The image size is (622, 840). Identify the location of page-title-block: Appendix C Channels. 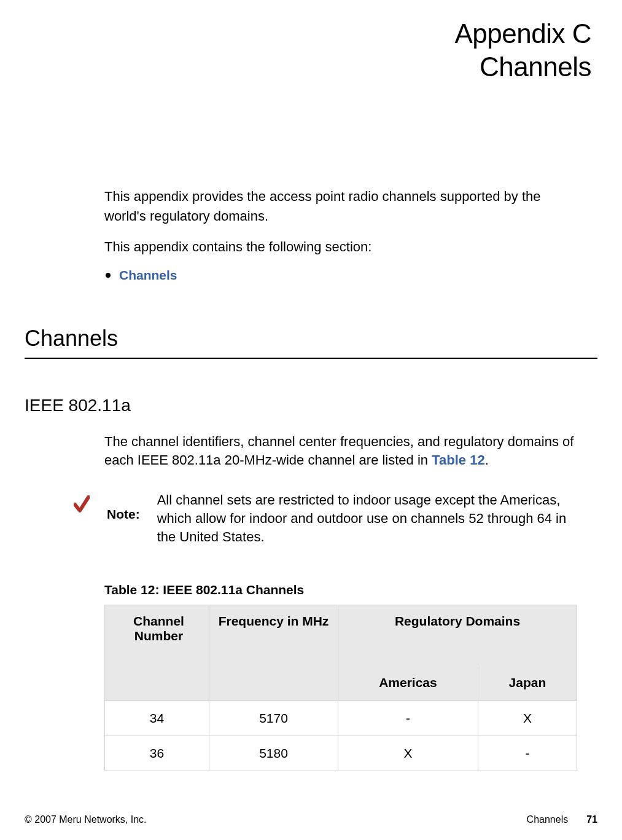
(308, 50).